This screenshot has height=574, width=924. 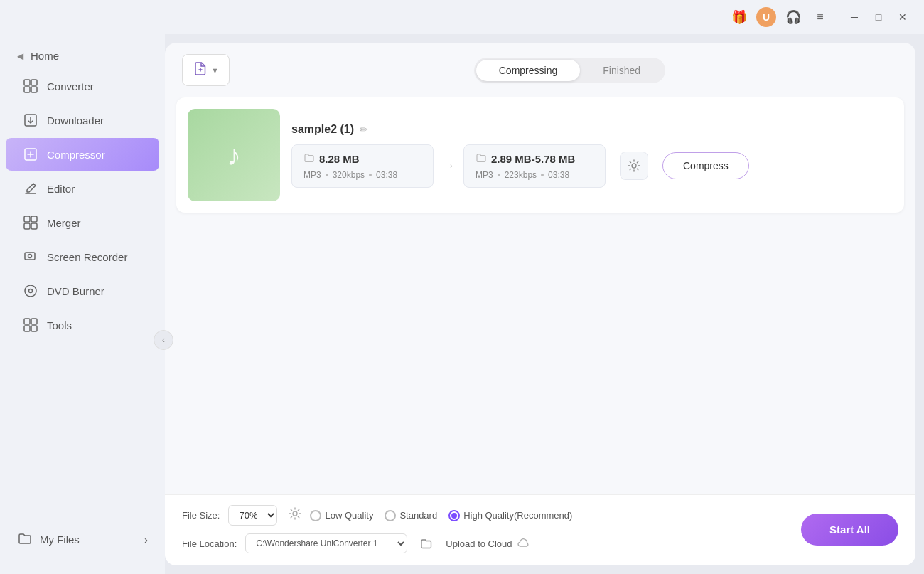 I want to click on quality-high-radio, so click(x=454, y=516).